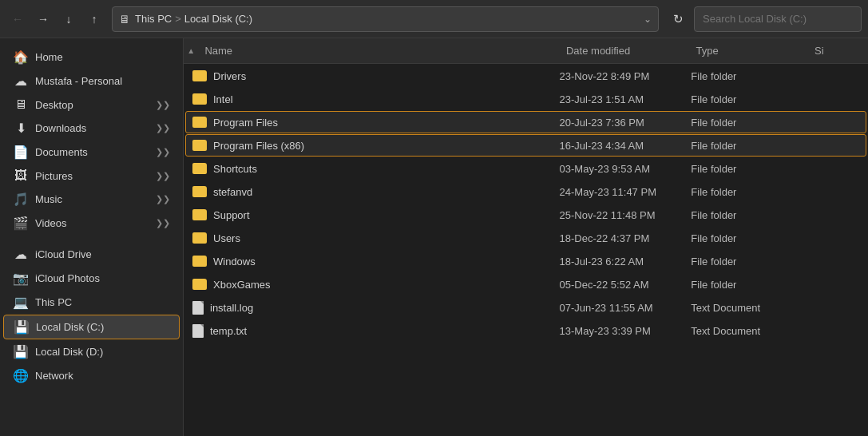 This screenshot has width=868, height=436. Describe the element at coordinates (91, 224) in the screenshot. I see `sidebar-item-videos: 🎬 Videos ❯❯` at that location.